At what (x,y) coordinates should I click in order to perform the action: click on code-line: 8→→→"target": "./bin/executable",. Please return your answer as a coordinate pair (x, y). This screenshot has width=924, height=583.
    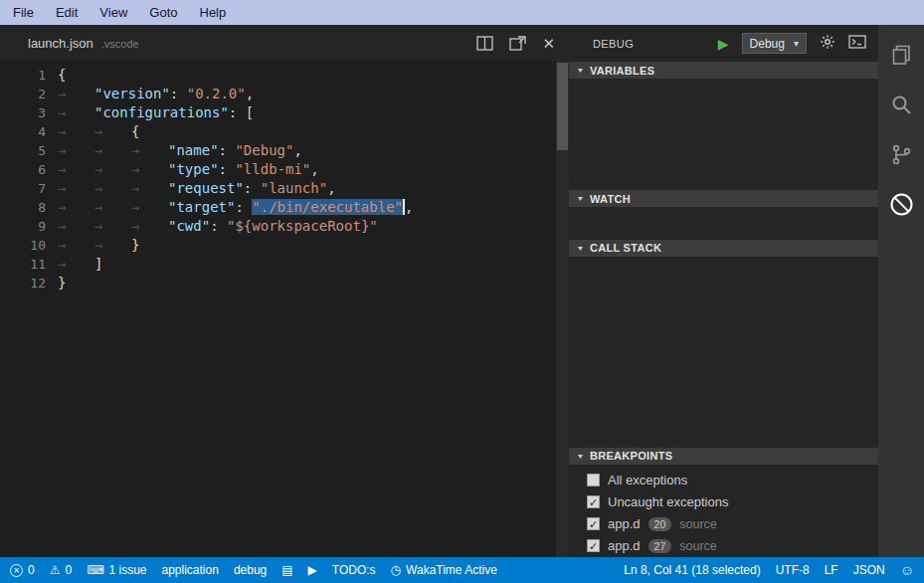
    Looking at the image, I should click on (284, 207).